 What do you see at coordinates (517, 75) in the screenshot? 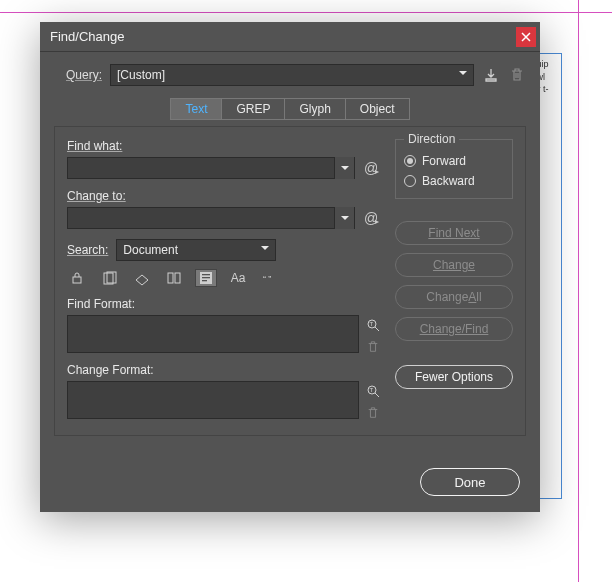
I see `delete-query-button` at bounding box center [517, 75].